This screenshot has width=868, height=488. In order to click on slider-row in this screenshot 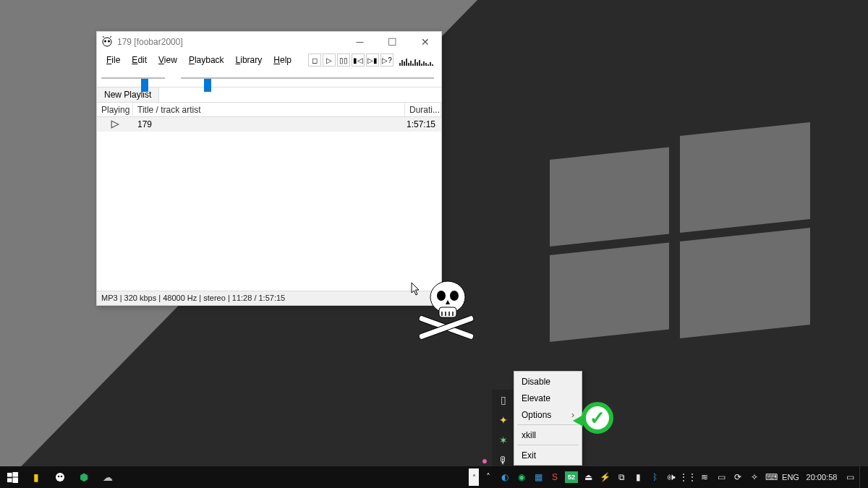, I will do `click(269, 77)`.